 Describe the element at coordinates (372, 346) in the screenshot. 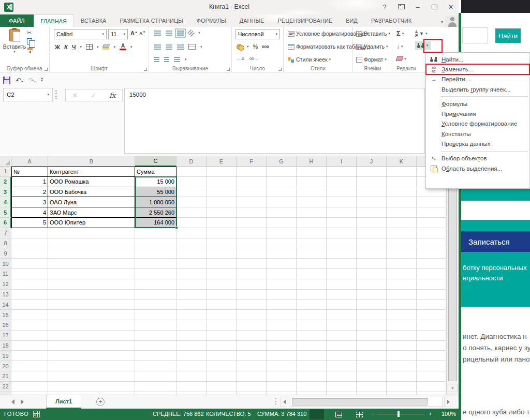

I see `grid-cell-J18` at that location.